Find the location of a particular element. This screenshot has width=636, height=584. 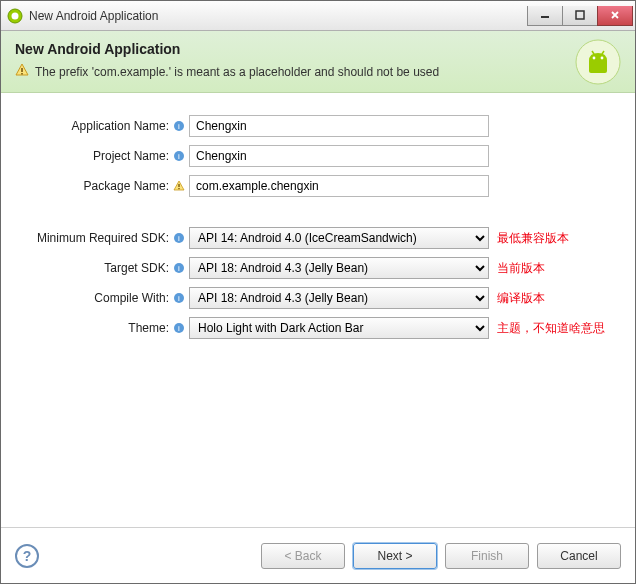

maximize-button is located at coordinates (580, 16).